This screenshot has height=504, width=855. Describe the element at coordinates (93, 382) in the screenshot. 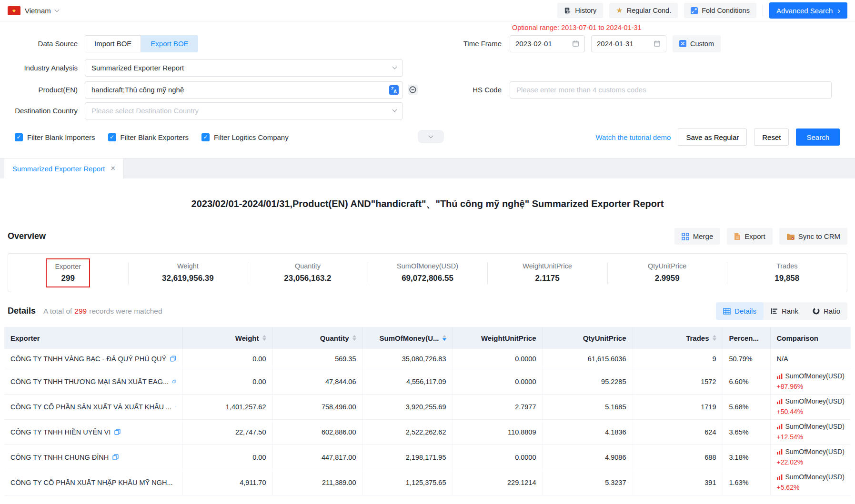

I see `exporter-name-link: CÔNG TY TNHH THƯƠNG MẠI SẢN XUẤT EAG...` at that location.